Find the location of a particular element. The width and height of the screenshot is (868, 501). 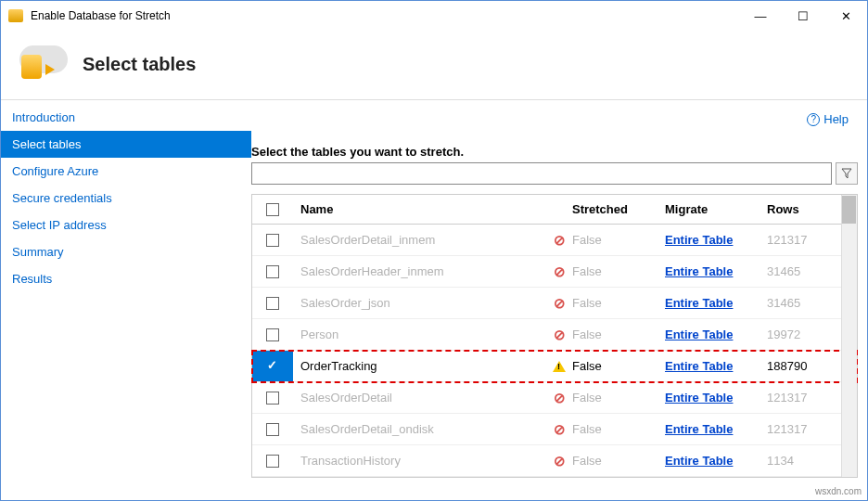

select-all-checkbox is located at coordinates (273, 210).